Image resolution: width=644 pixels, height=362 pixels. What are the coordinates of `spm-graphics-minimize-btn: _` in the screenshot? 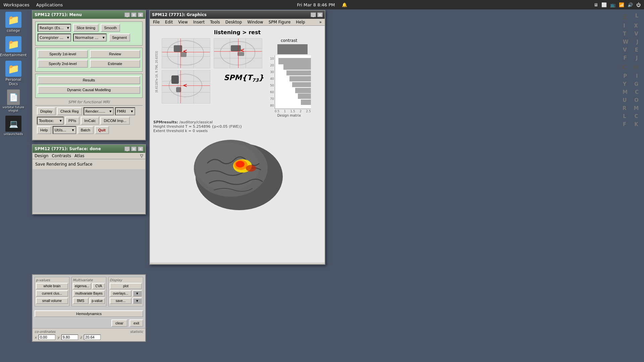 It's located at (313, 15).